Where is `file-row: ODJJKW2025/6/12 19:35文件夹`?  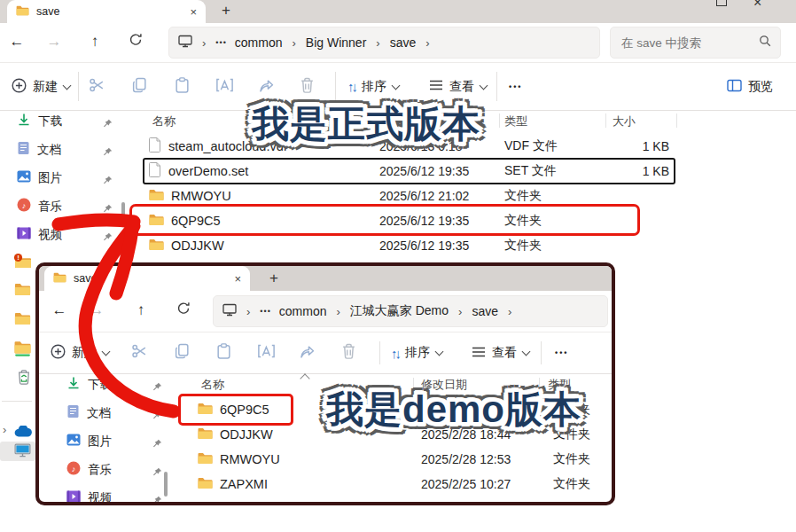
file-row: ODJJKW2025/6/12 19:35文件夹 is located at coordinates (469, 246).